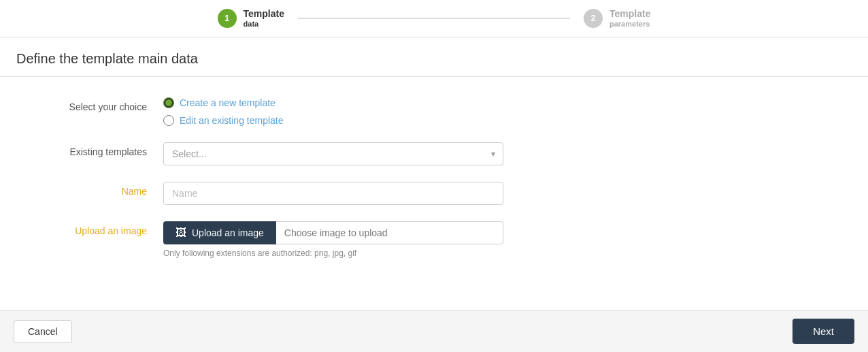 The width and height of the screenshot is (868, 352). I want to click on cancel-button: Cancel, so click(43, 332).